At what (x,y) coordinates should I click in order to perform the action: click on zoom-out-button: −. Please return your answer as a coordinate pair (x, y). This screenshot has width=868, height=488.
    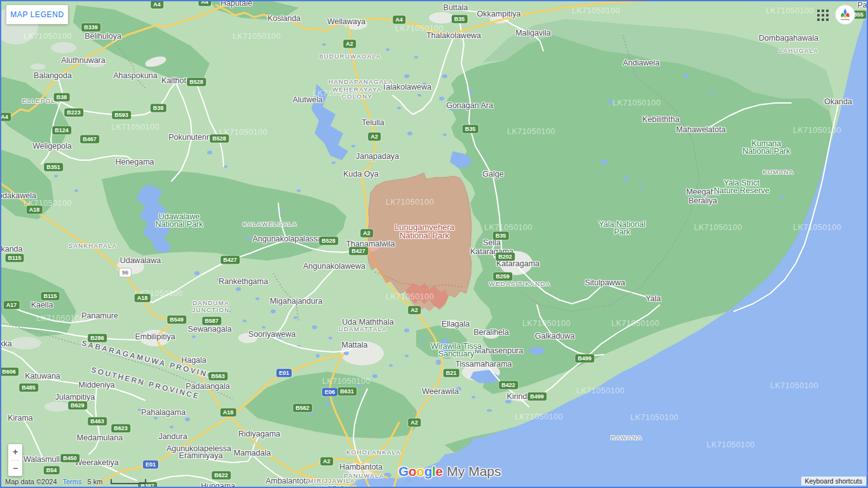
    Looking at the image, I should click on (15, 469).